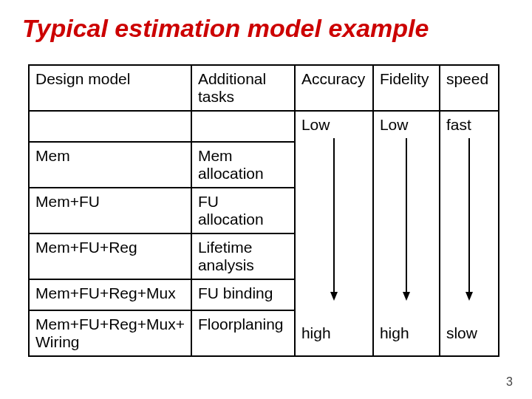 This screenshot has width=532, height=399. Describe the element at coordinates (243, 165) in the screenshot. I see `cell-task: Mem allocation` at that location.